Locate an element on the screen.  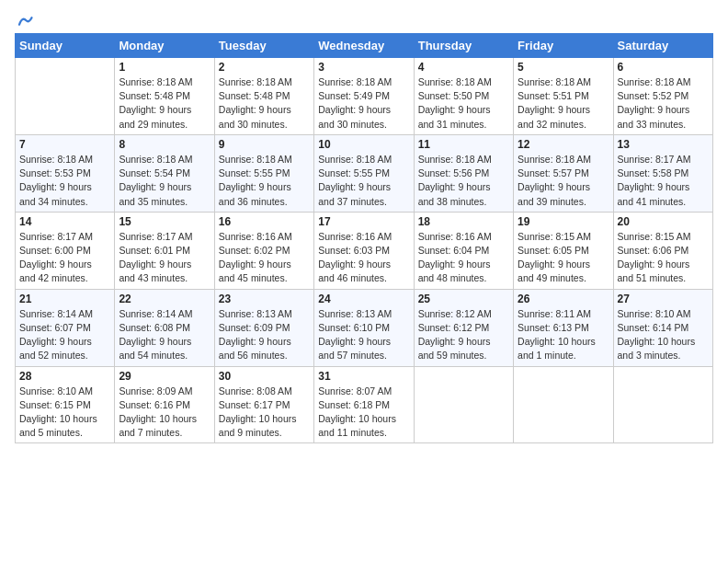
day-cell: 8Sunrise: 8:18 AMSunset: 5:54 PMDaylight… is located at coordinates (165, 173).